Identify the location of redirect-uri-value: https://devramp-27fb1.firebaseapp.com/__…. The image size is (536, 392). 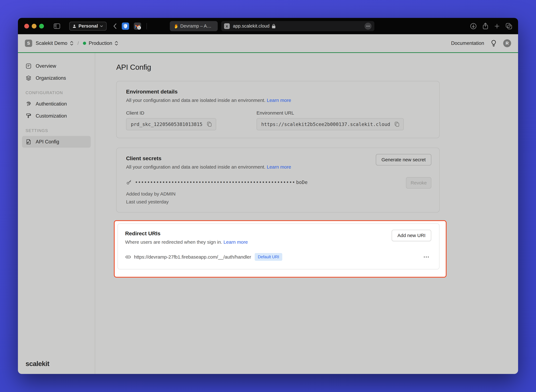
(193, 257).